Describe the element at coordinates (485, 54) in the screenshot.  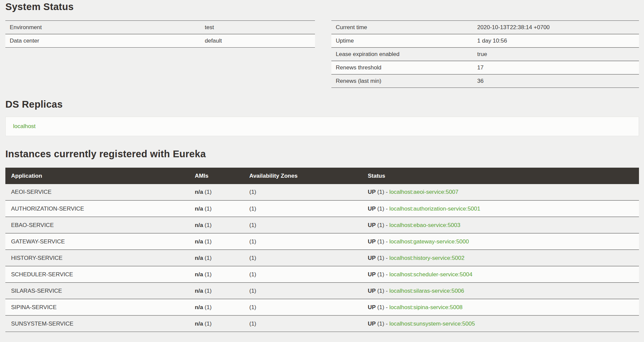
I see `runtime-info-row: Lease expiration enabled true` at that location.